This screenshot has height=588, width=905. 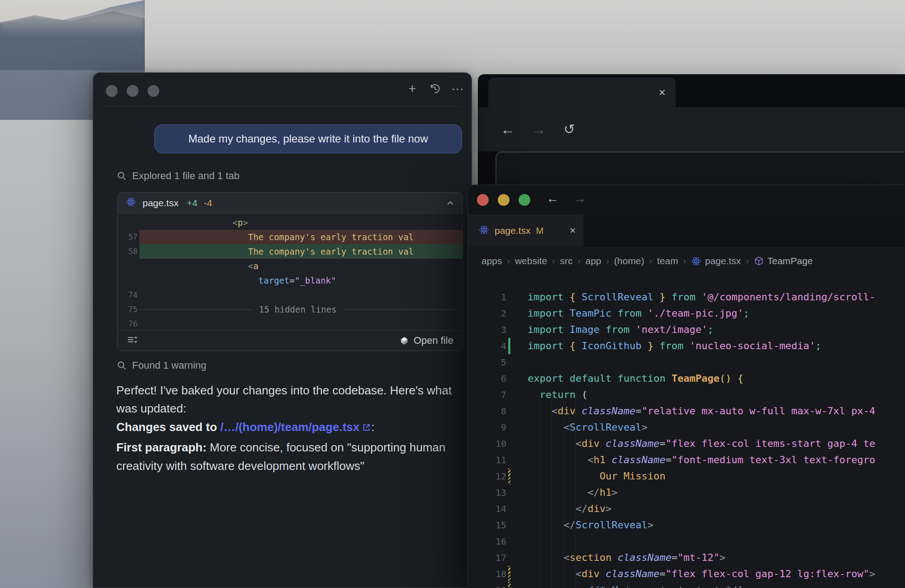 What do you see at coordinates (686, 541) in the screenshot?
I see `code-line: 16` at bounding box center [686, 541].